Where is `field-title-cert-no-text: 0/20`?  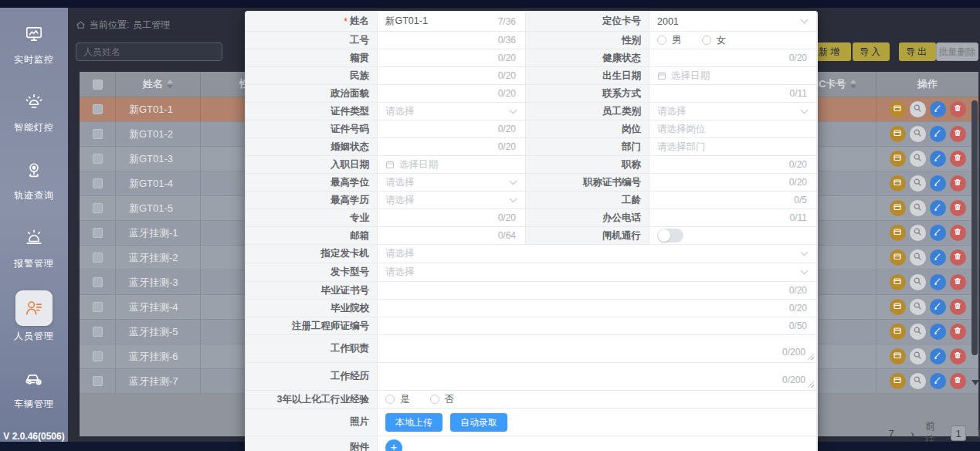 field-title-cert-no-text: 0/20 is located at coordinates (734, 182).